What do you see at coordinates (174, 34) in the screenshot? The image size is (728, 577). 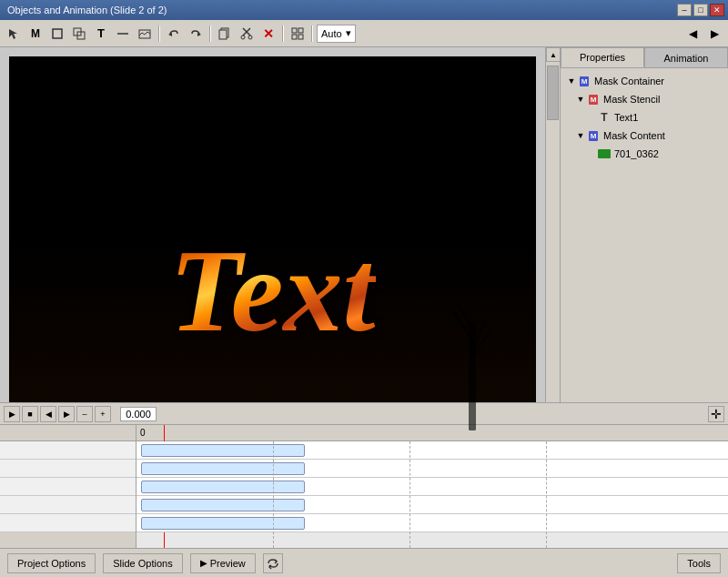 I see `undo-button` at bounding box center [174, 34].